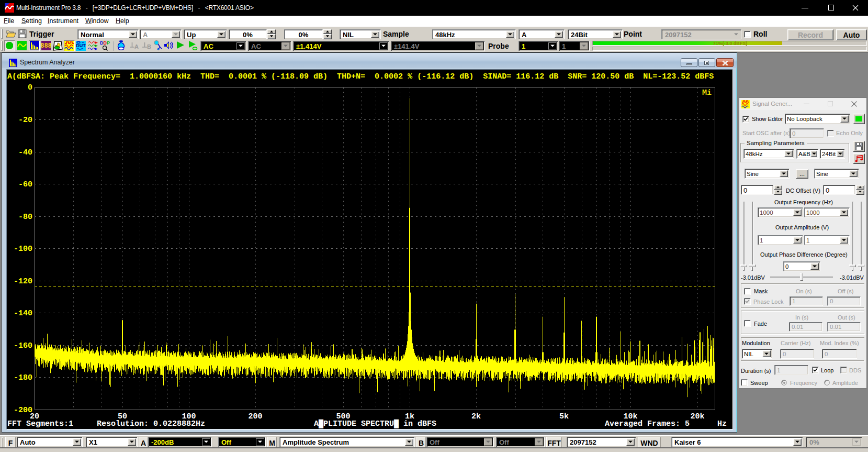 The width and height of the screenshot is (868, 452). I want to click on svg-text: 5k, so click(564, 417).